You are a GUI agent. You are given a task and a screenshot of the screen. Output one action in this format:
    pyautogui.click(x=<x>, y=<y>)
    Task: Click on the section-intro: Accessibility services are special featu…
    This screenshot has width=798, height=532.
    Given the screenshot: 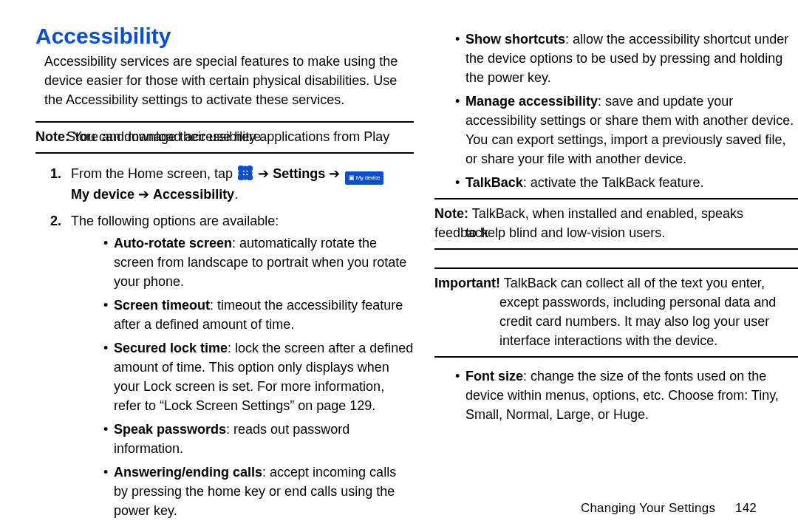 What is the action you would take?
    pyautogui.click(x=229, y=81)
    